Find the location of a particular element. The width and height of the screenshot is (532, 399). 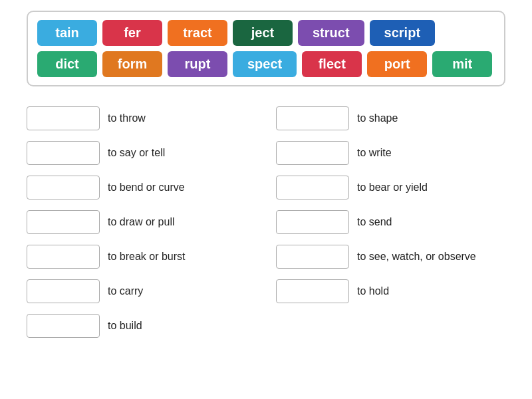

clue-text-right-5: to hold is located at coordinates (373, 291).